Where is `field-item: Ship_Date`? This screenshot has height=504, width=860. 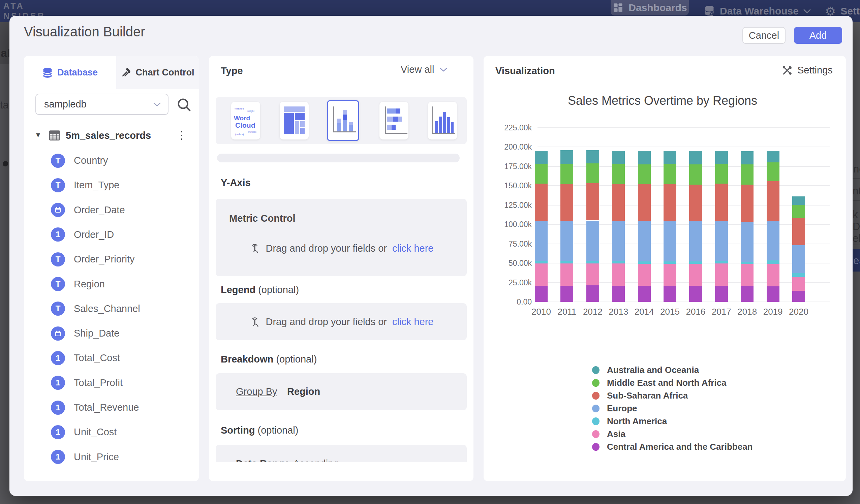
field-item: Ship_Date is located at coordinates (111, 333).